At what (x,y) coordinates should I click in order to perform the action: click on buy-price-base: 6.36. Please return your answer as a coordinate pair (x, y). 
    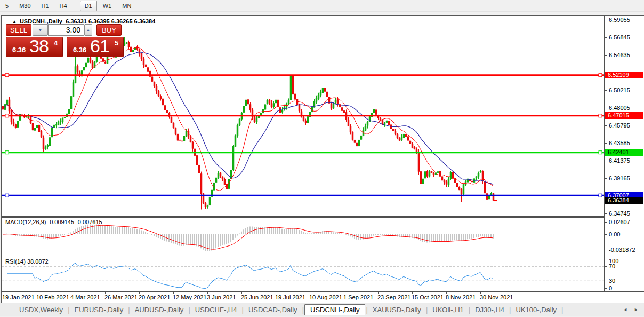
    Looking at the image, I should click on (80, 50).